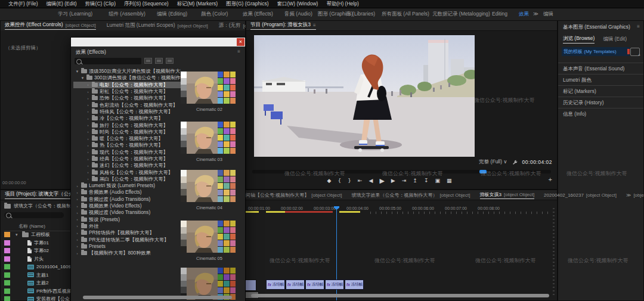 The image size is (644, 301). What do you see at coordinates (209, 190) in the screenshot?
I see `preset-thumbnail: Cinematic 04` at bounding box center [209, 190].